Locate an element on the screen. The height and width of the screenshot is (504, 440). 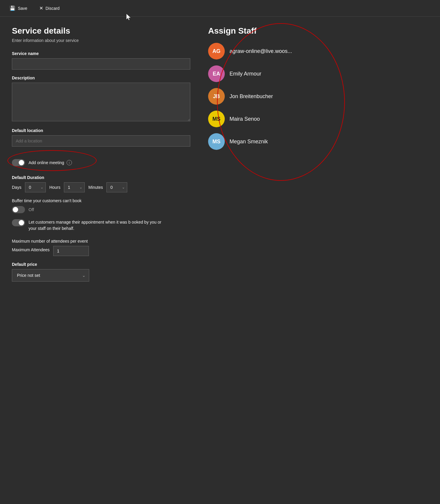
location-label: Default location is located at coordinates (101, 131).